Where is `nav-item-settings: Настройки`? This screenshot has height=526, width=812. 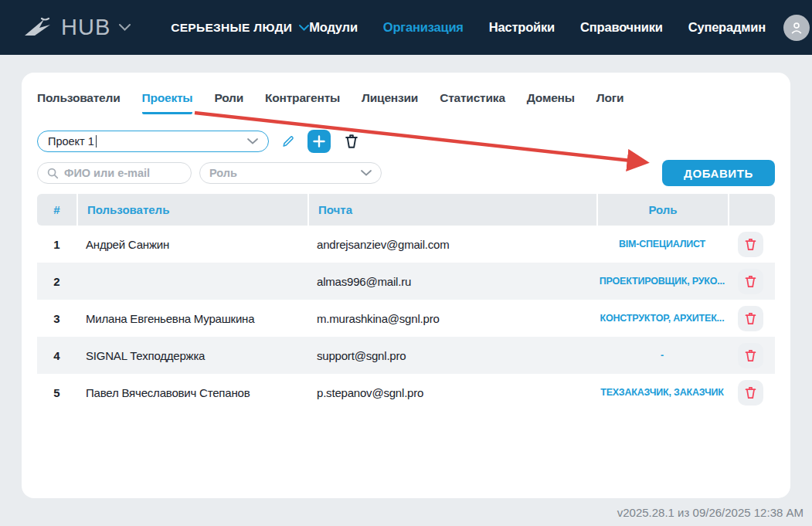 nav-item-settings: Настройки is located at coordinates (522, 28).